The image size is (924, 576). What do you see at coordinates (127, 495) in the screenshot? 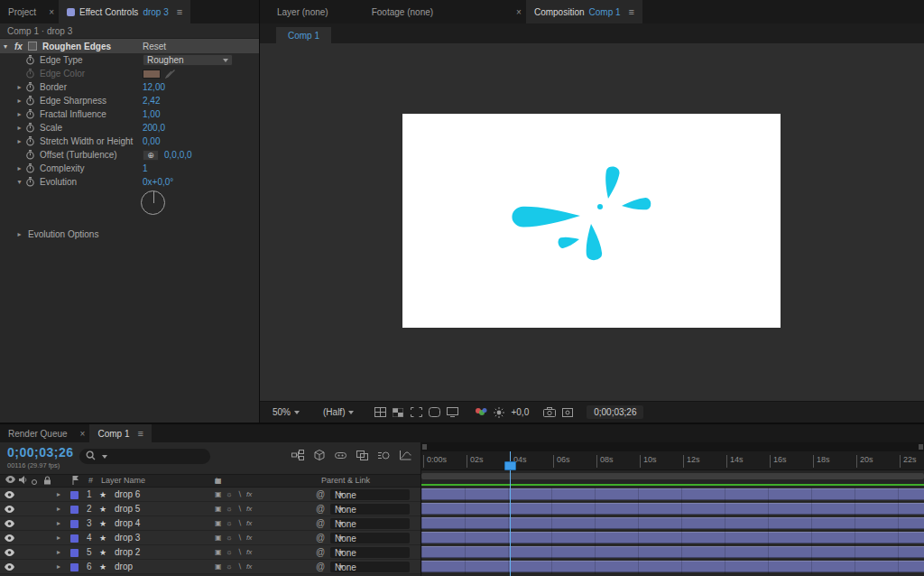
I see `layer-name: drop 6` at bounding box center [127, 495].